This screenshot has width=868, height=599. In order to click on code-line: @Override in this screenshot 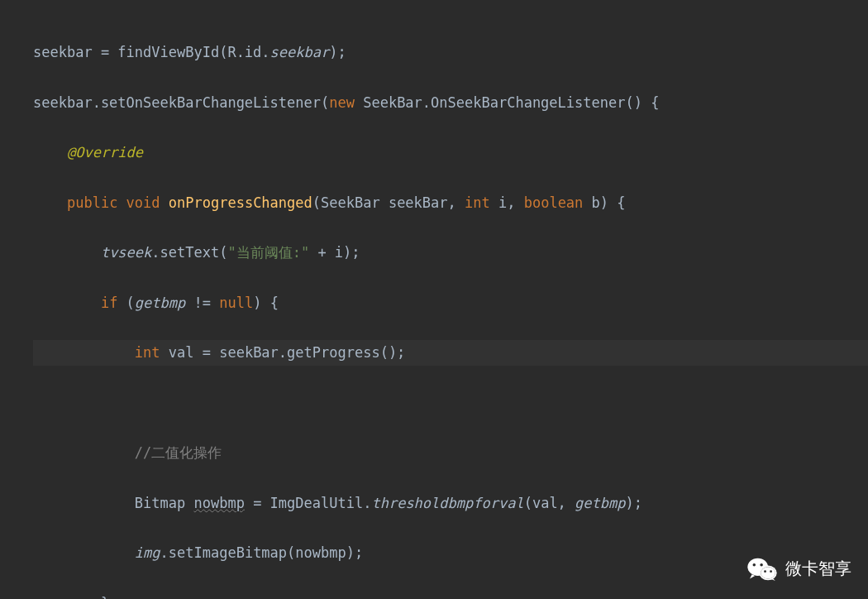, I will do `click(451, 152)`.